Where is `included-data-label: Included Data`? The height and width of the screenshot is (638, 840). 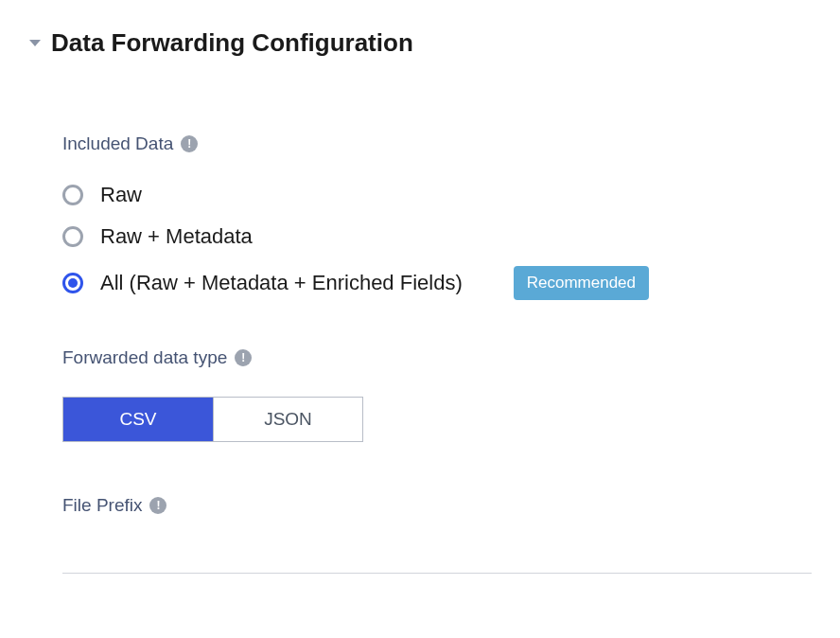 included-data-label: Included Data is located at coordinates (117, 144).